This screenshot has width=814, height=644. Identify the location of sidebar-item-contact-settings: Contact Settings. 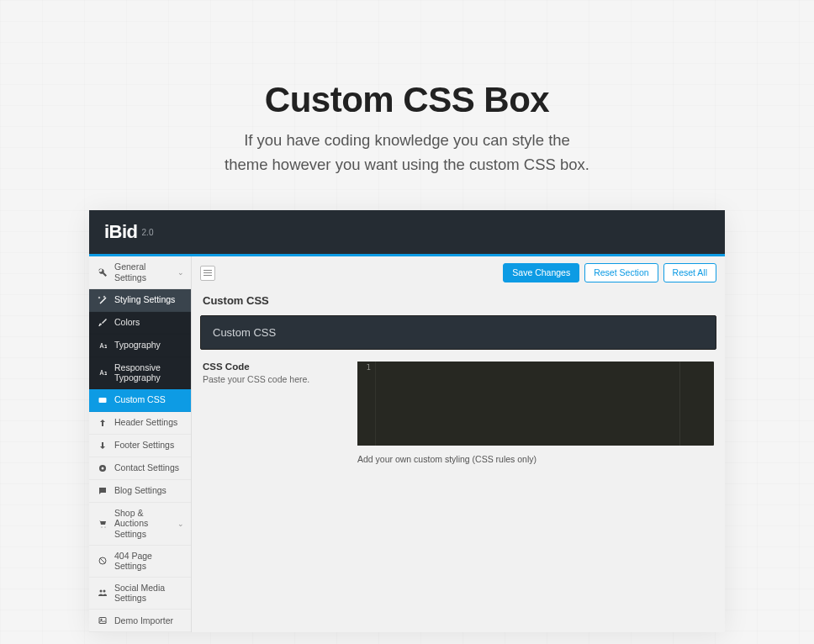
(140, 469).